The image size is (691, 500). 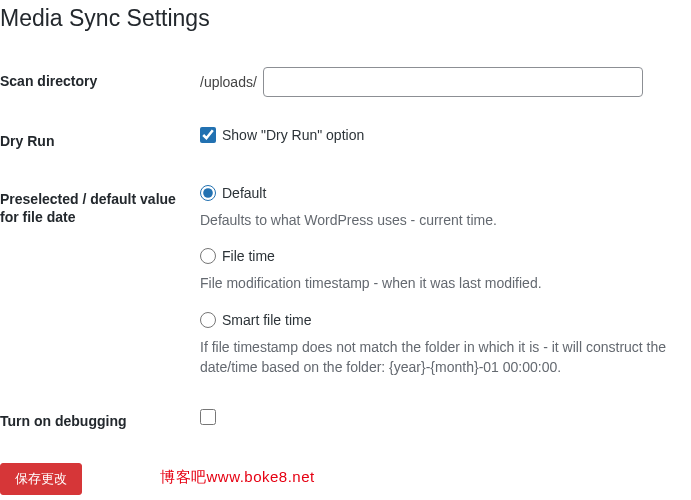 What do you see at coordinates (41, 479) in the screenshot?
I see `save-changes-button: 保存更改` at bounding box center [41, 479].